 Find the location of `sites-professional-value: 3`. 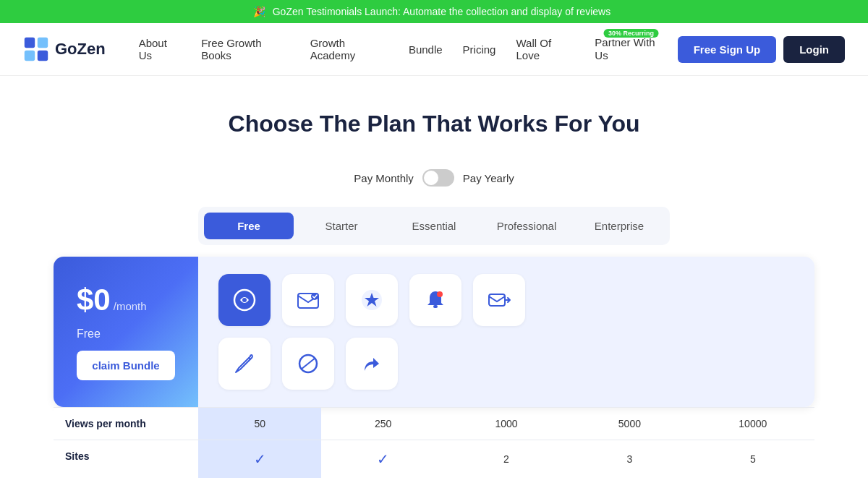

sites-professional-value: 3 is located at coordinates (629, 459).